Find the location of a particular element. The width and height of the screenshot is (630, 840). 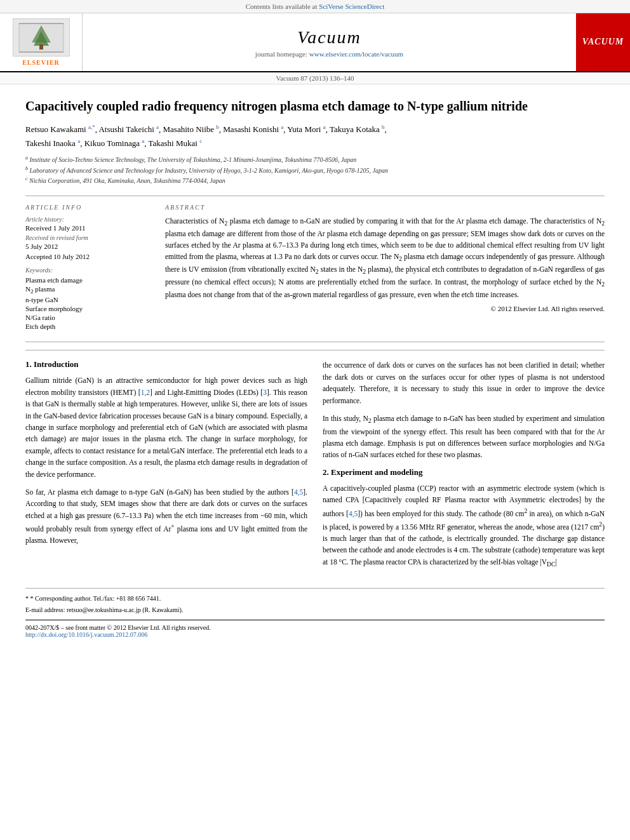

article-title: Capacitively coupled radio frequency nit… is located at coordinates (315, 106).